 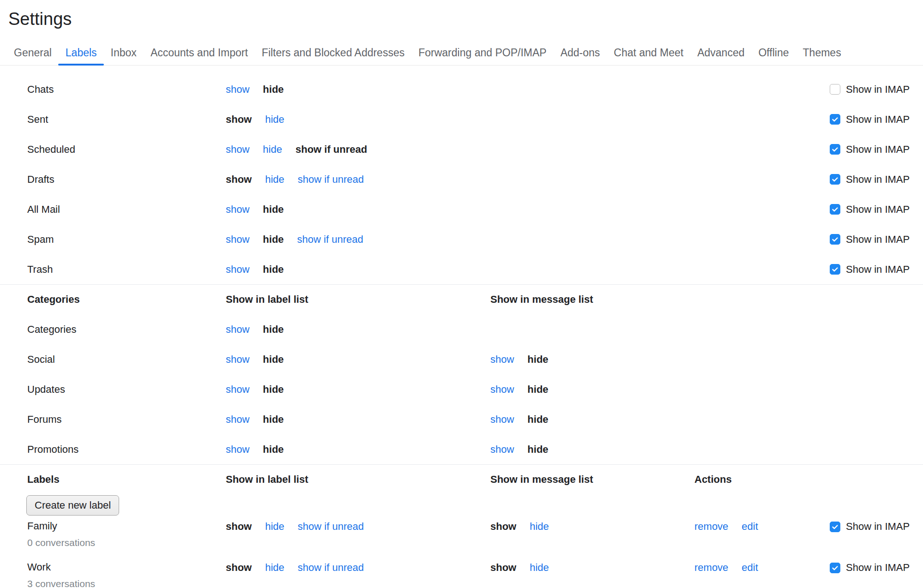 What do you see at coordinates (648, 55) in the screenshot?
I see `tab-chat-and-meet: Chat and Meet` at bounding box center [648, 55].